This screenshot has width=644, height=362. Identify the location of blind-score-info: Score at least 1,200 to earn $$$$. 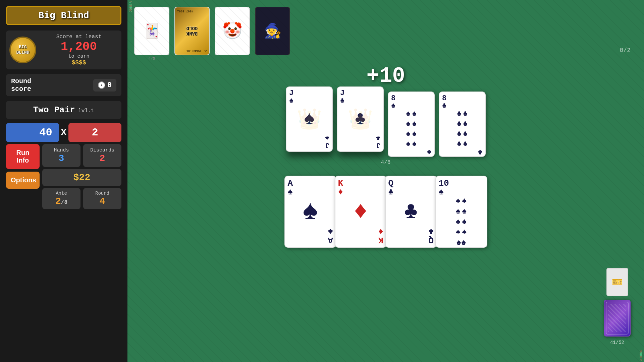
(79, 50).